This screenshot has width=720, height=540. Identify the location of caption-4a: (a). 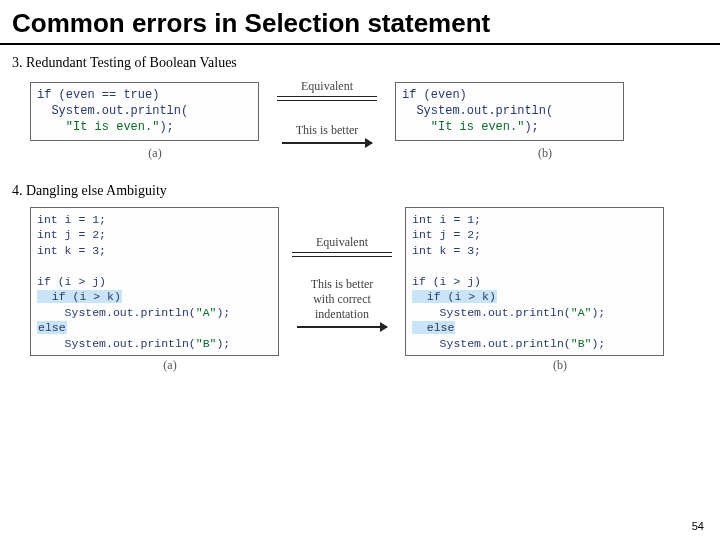
(170, 366).